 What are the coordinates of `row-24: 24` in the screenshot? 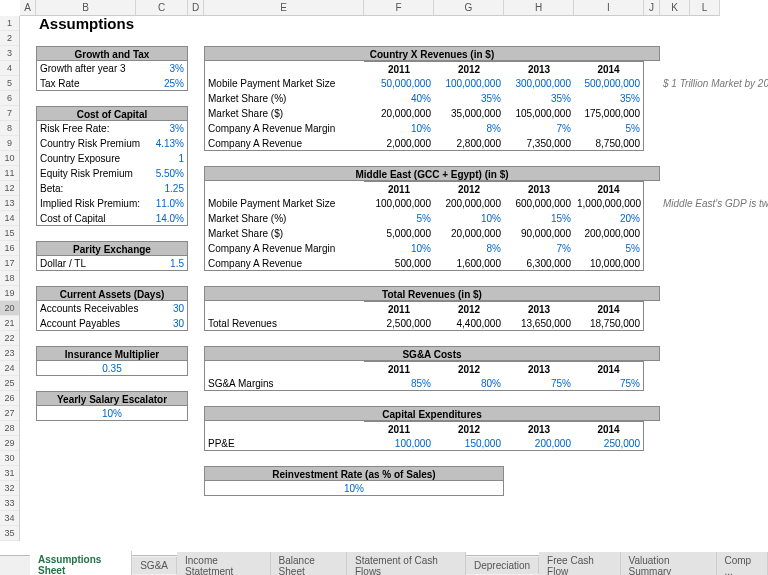 It's located at (10, 368).